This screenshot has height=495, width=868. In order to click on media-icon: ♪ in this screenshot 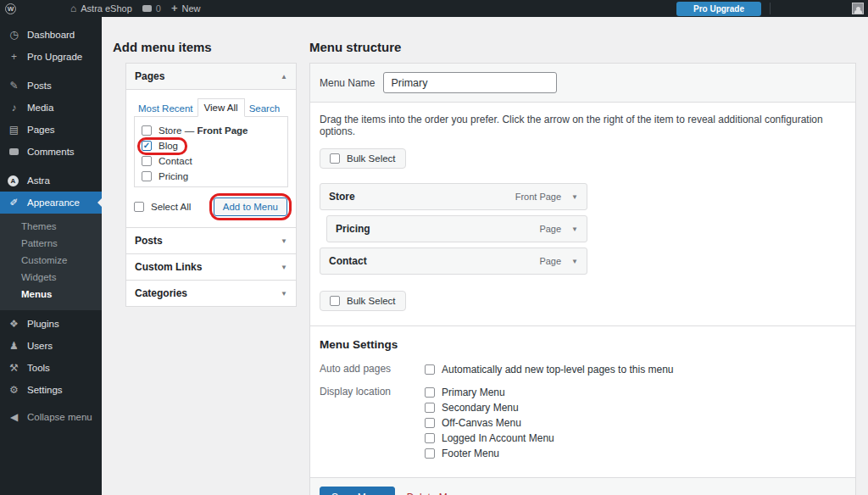, I will do `click(14, 108)`.